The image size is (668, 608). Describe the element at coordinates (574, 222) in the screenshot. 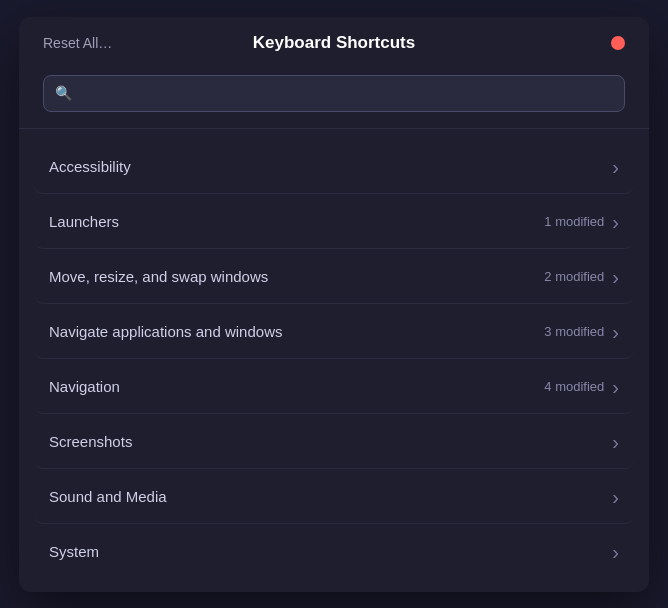

I see `modified-badge-launchers: 1 modified` at that location.